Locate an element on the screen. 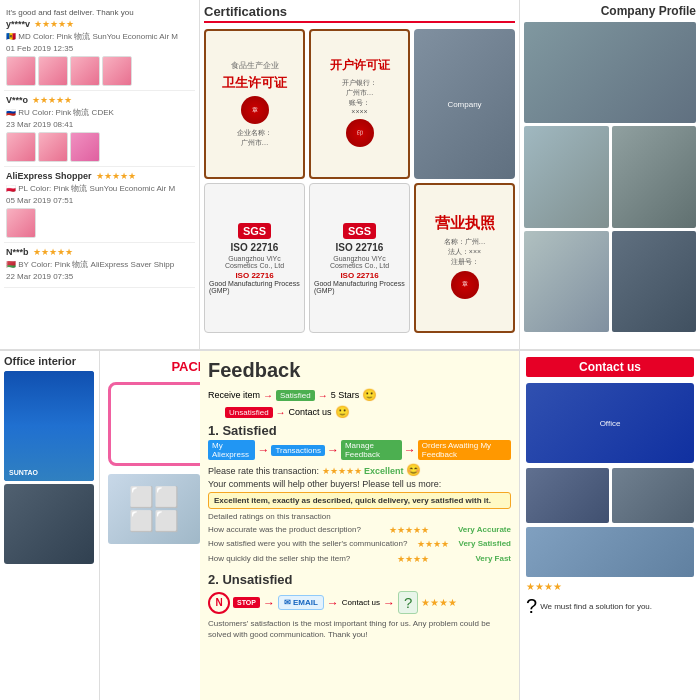 This screenshot has height=700, width=700. iso-number-1: ISO 22716 is located at coordinates (255, 248).